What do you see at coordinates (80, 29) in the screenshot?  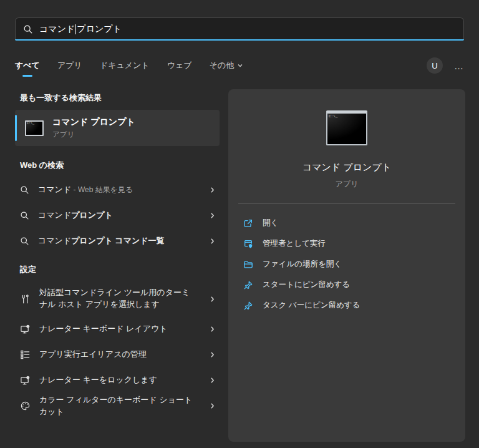 I see `search-query-text: コマンド プロンプト` at bounding box center [80, 29].